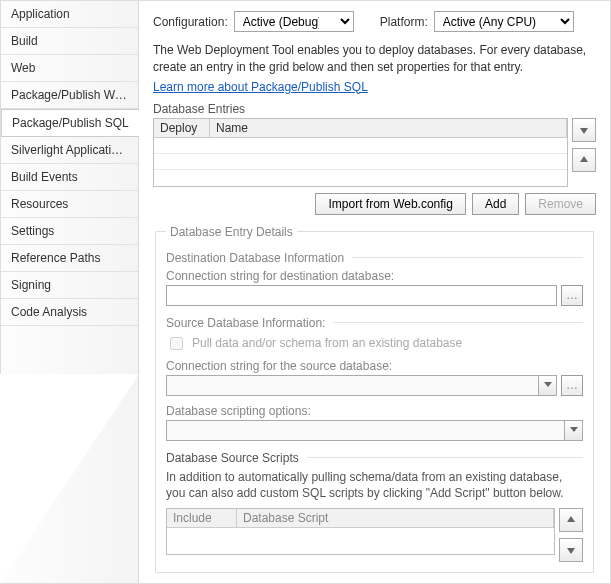 This screenshot has height=584, width=611. I want to click on source-db-heading: Source Database Information:, so click(246, 323).